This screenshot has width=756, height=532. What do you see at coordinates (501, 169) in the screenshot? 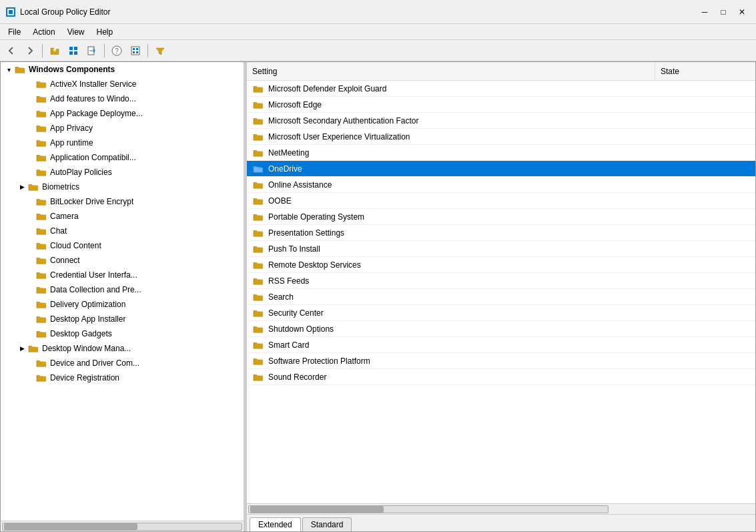
I see `list-item-onedrive: OneDrive` at bounding box center [501, 169].